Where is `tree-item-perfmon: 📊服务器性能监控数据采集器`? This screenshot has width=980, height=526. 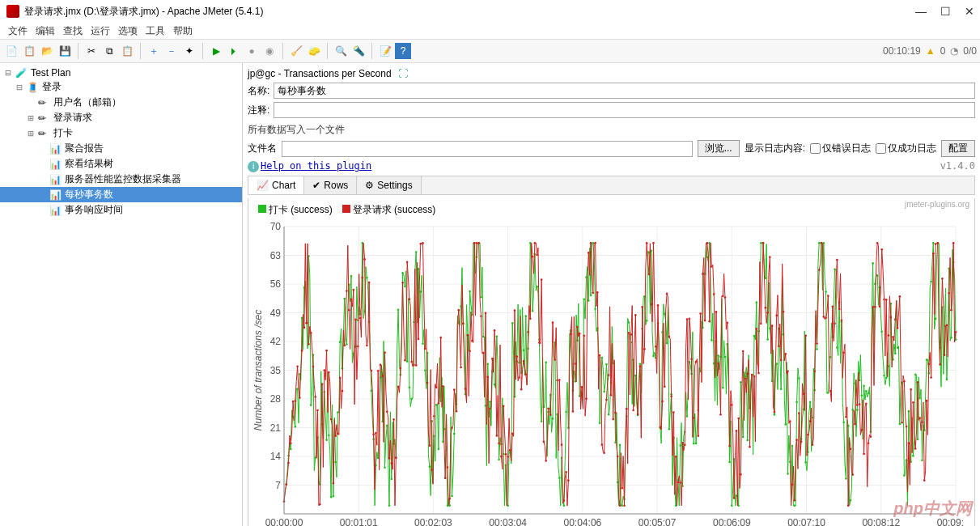
tree-item-perfmon: 📊服务器性能监控数据采集器 is located at coordinates (121, 180).